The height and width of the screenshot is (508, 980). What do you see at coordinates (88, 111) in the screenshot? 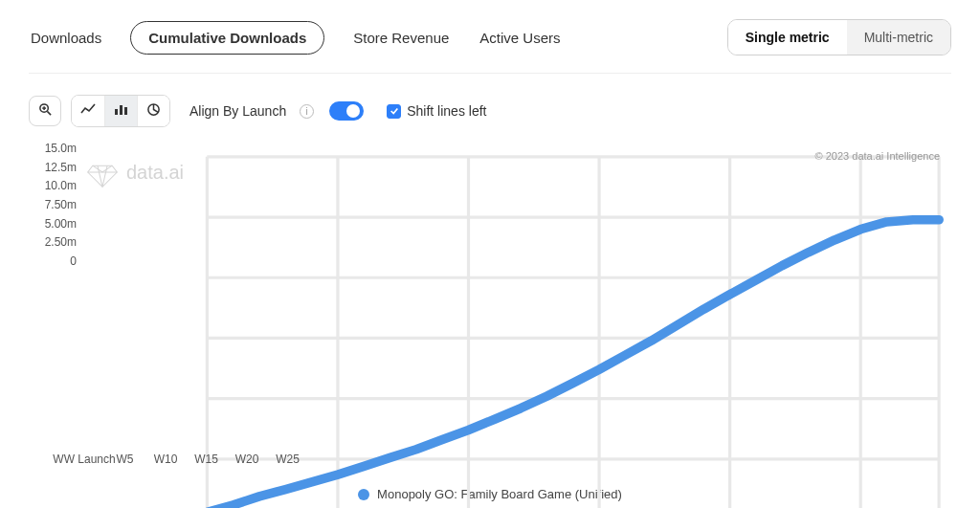
I see `chart-type-line-button` at bounding box center [88, 111].